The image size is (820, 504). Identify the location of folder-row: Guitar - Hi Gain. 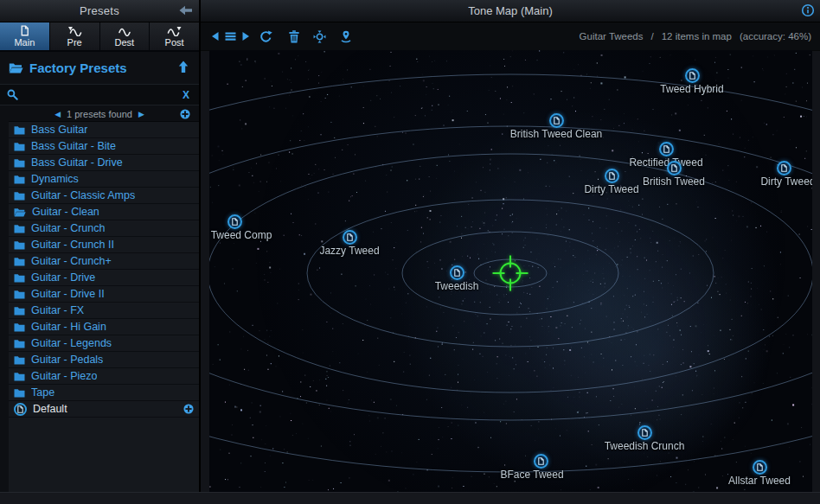
(104, 327).